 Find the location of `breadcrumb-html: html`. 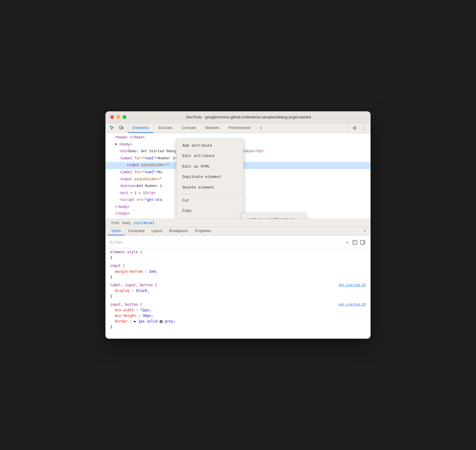

breadcrumb-html: html is located at coordinates (115, 223).